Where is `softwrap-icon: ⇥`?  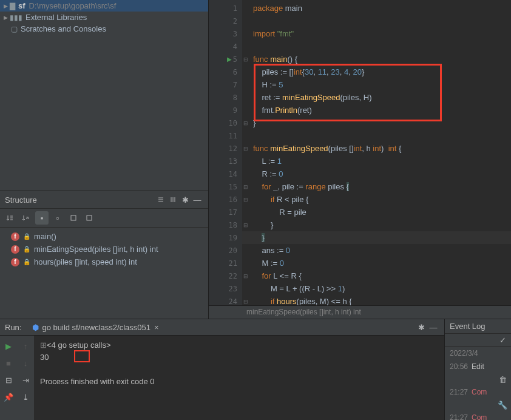
softwrap-icon: ⇥ is located at coordinates (25, 380).